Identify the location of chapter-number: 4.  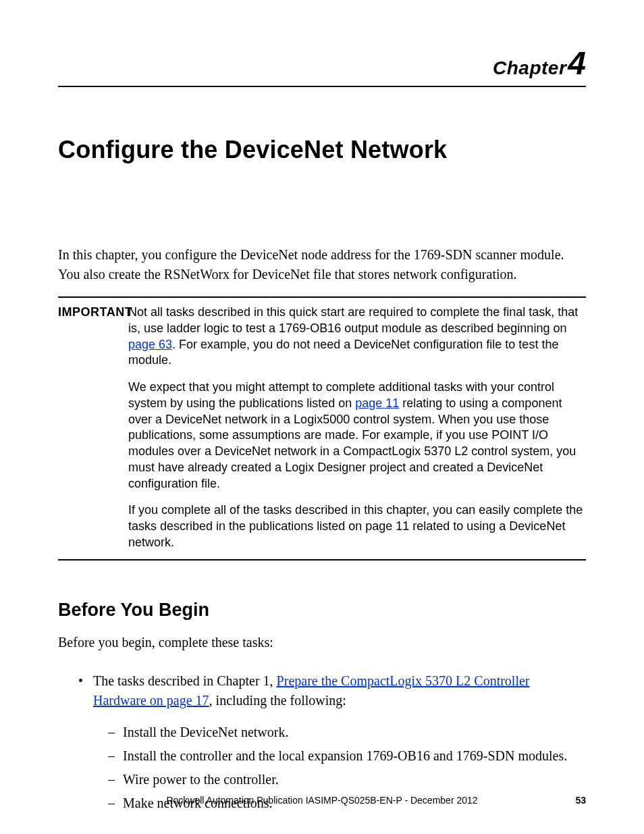
(576, 63).